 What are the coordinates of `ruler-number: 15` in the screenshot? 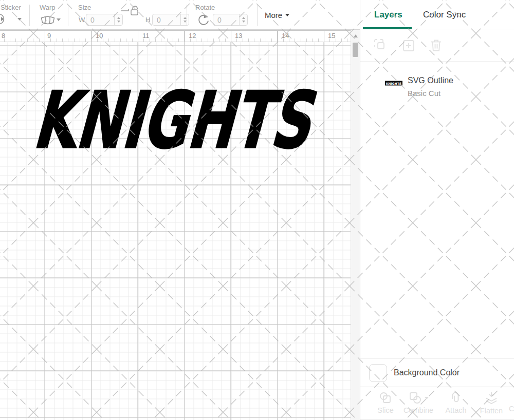 It's located at (332, 36).